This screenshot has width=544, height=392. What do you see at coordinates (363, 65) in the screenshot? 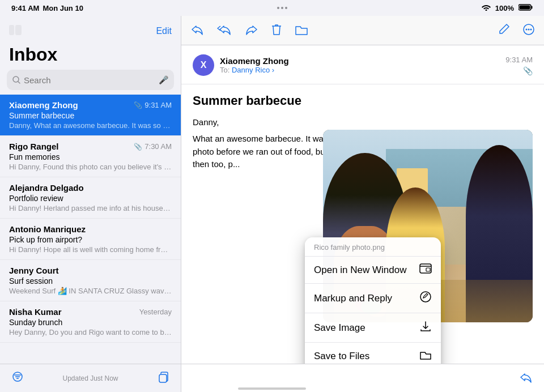
I see `sender-row: X Xiaomeng Zhong To: Danny Rico › 9:31 A…` at bounding box center [363, 65].